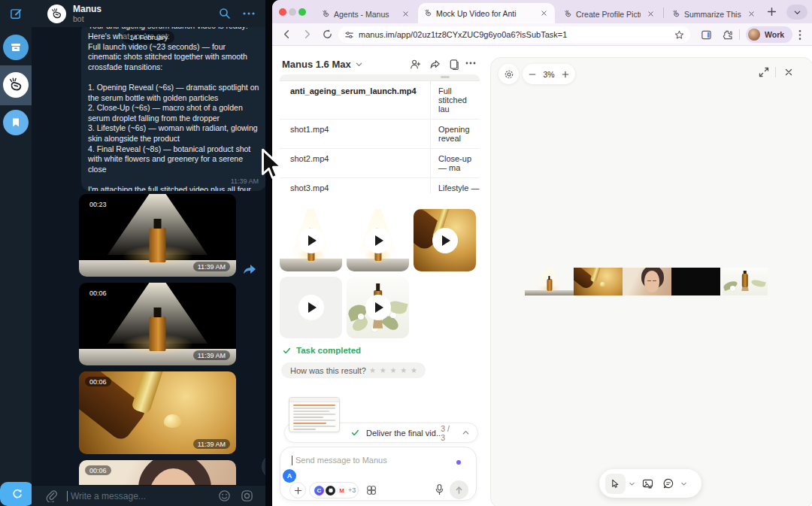 This screenshot has width=812, height=506. What do you see at coordinates (454, 65) in the screenshot?
I see `files-icon` at bounding box center [454, 65].